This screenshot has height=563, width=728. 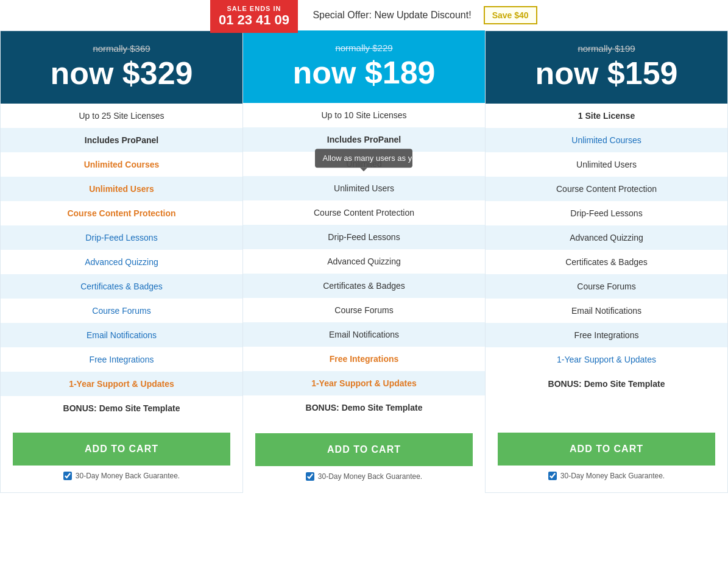 I want to click on feature-10-unlimited-users: Unlimited Users, so click(x=364, y=188).